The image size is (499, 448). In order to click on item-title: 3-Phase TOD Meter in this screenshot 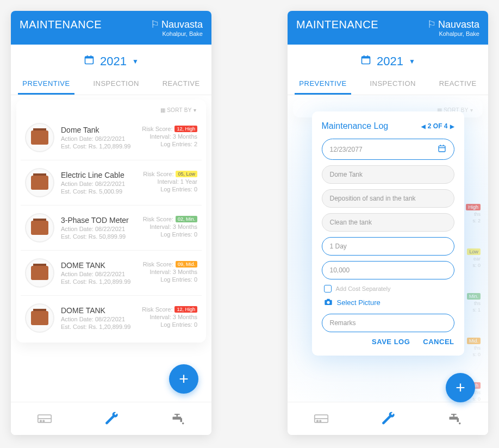, I will do `click(95, 220)`.